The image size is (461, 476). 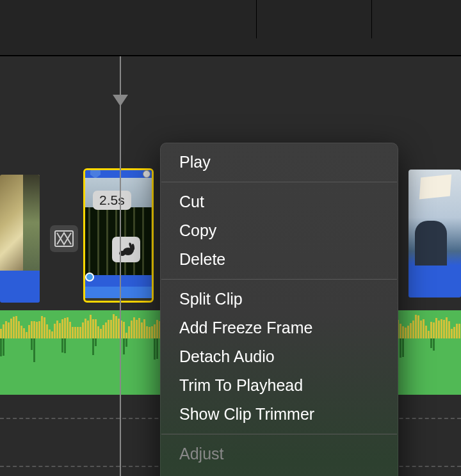 I want to click on speed-duration-badge: 2.5s, so click(x=112, y=200).